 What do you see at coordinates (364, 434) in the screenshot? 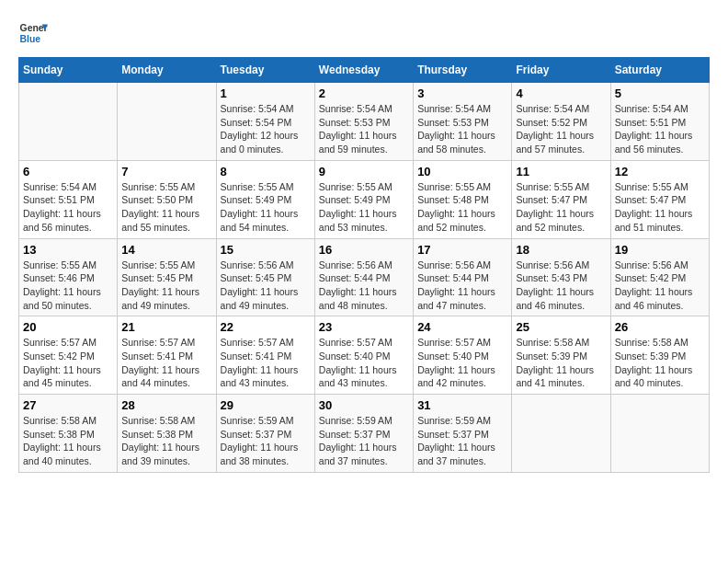
I see `week-row-5: 27Sunrise: 5:58 AM Sunset: 5:38 PM Dayli…` at bounding box center [364, 434].